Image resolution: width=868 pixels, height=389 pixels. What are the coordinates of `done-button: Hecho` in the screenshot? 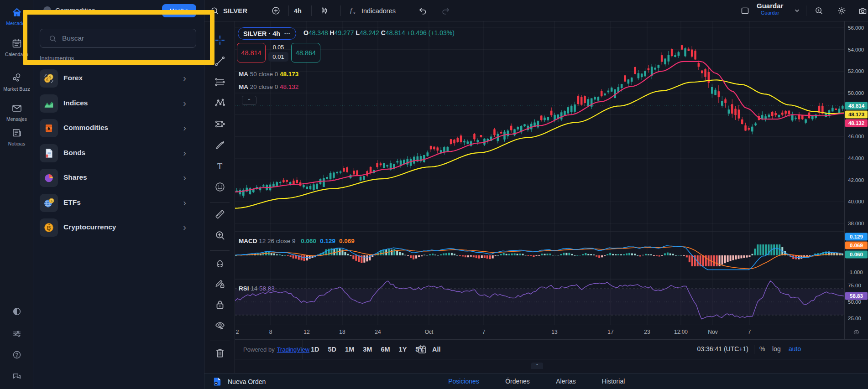 It's located at (179, 11).